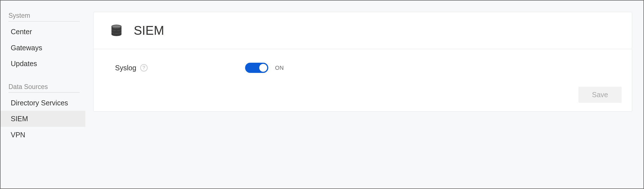 Image resolution: width=644 pixels, height=189 pixels. Describe the element at coordinates (126, 68) in the screenshot. I see `syslog-label: Syslog` at that location.